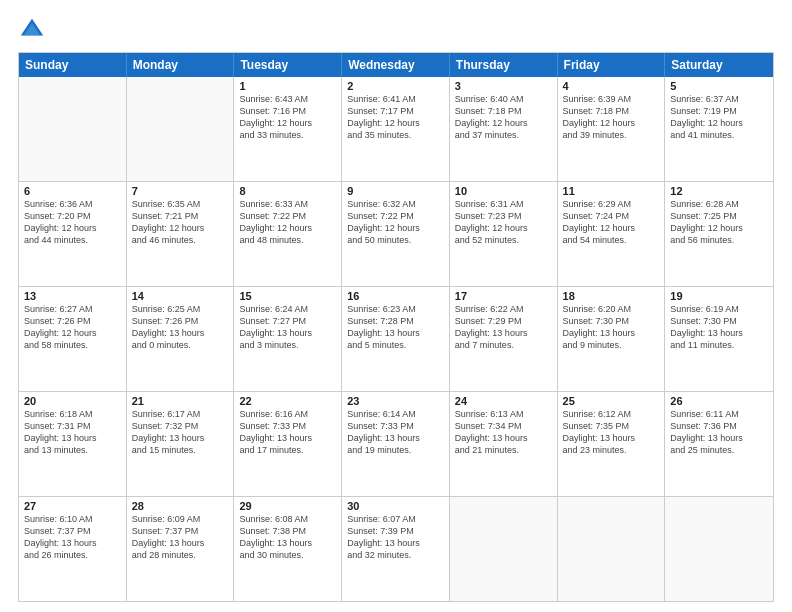 The width and height of the screenshot is (792, 612). What do you see at coordinates (719, 129) in the screenshot?
I see `day-cell-5: 5Sunrise: 6:37 AM Sunset: 7:19 PM Daylig…` at bounding box center [719, 129].